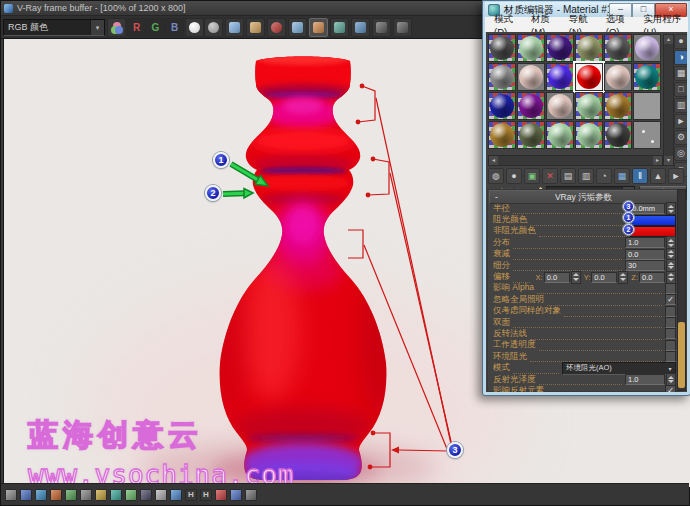  I want to click on save-image-icon, so click(234, 28).